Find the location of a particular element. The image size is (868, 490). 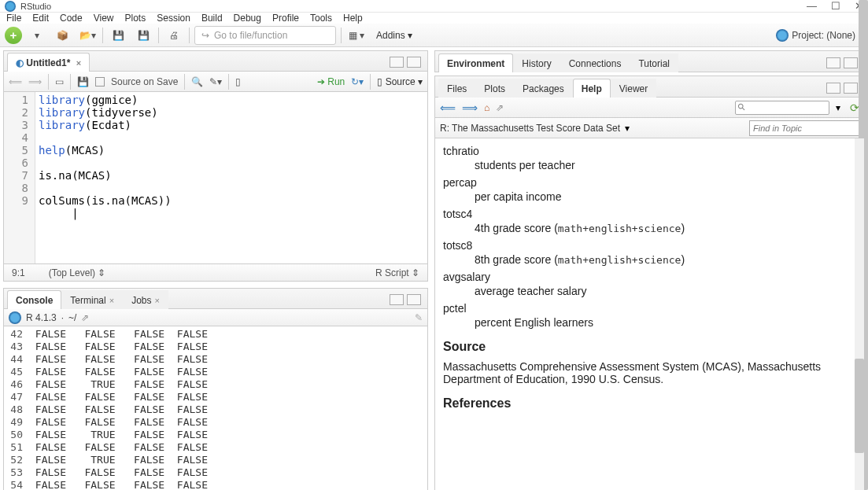

minimize-button: — is located at coordinates (812, 6).